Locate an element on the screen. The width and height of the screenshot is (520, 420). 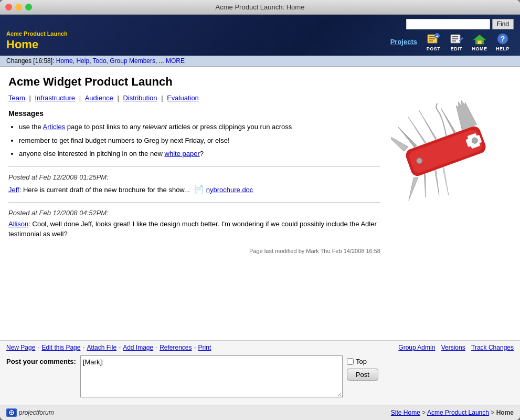
footer-edit-page: Edit this Page is located at coordinates (61, 348).